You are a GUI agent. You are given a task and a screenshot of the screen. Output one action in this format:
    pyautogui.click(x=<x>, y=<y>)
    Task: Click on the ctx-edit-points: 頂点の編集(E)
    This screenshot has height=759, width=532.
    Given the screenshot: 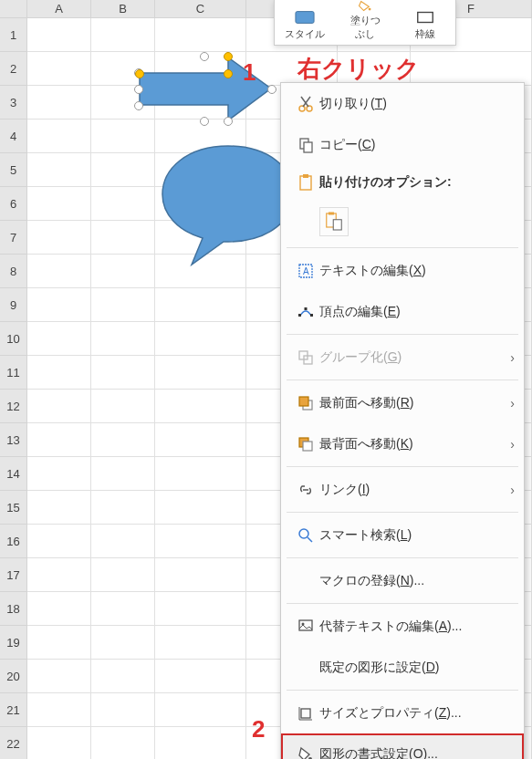 What is the action you would take?
    pyautogui.click(x=402, y=312)
    